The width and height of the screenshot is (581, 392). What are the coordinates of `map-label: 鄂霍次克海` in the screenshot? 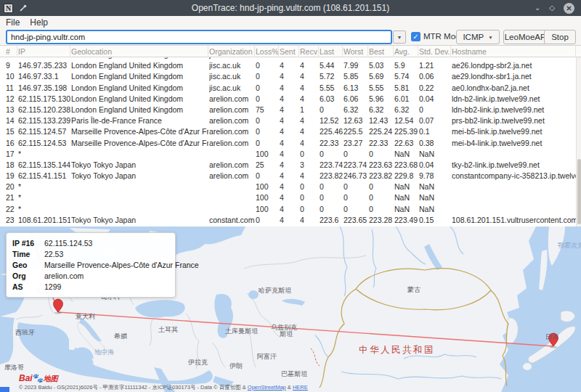 It's located at (569, 245).